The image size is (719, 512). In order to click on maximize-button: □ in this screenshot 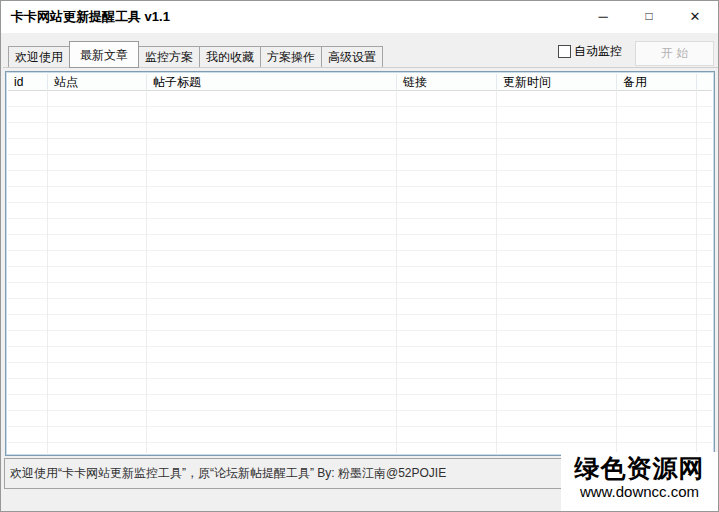, I will do `click(649, 16)`.